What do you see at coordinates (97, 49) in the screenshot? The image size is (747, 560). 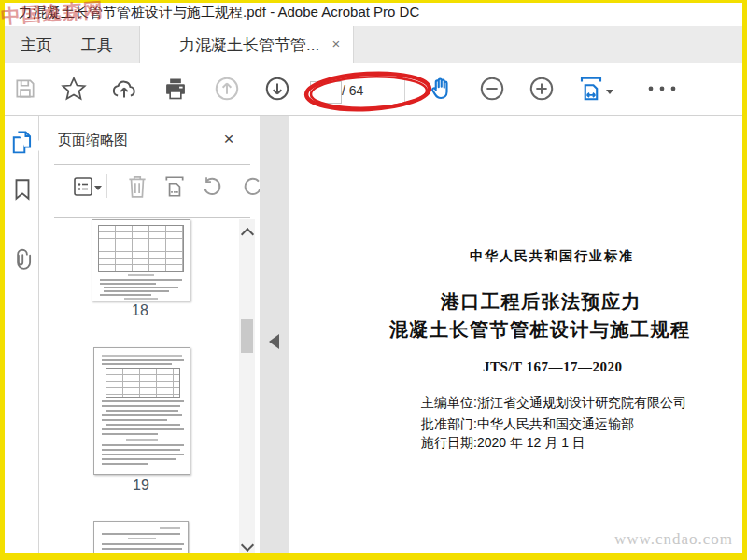 I see `tab-tools: 工具` at bounding box center [97, 49].